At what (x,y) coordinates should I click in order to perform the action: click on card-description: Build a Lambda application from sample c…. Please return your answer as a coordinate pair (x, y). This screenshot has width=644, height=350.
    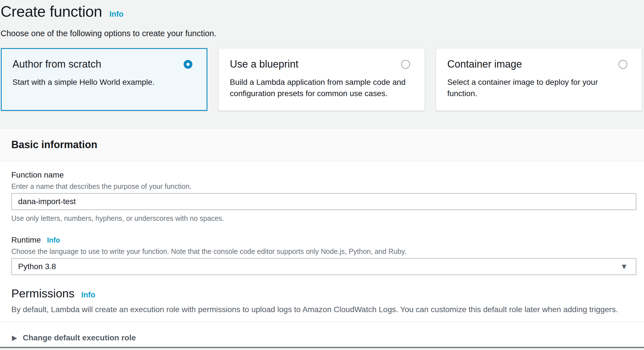
    Looking at the image, I should click on (320, 88).